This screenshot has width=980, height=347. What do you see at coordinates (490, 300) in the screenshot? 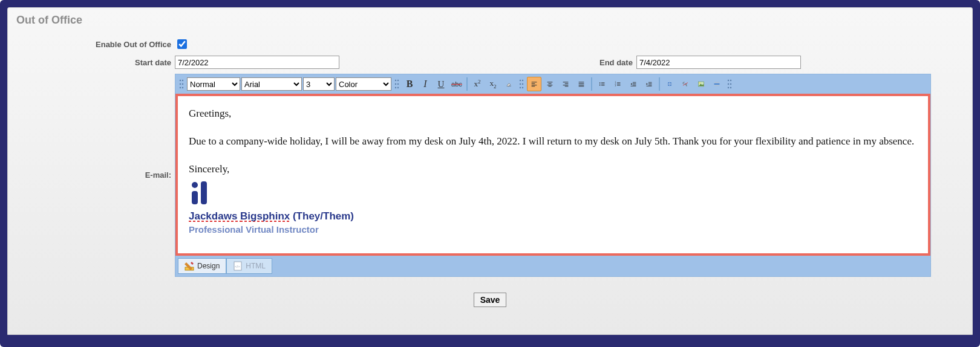
I see `save-button: Save` at bounding box center [490, 300].